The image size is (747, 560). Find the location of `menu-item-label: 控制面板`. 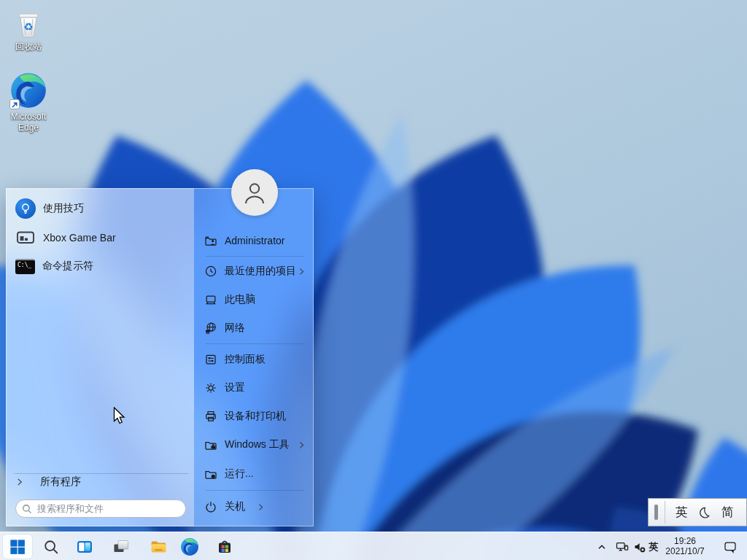

menu-item-label: 控制面板 is located at coordinates (245, 359).